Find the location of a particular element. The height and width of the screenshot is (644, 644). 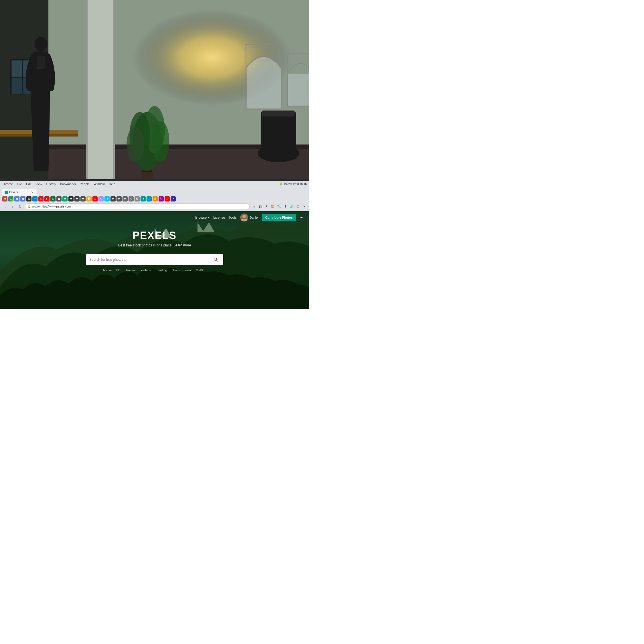

menu-window: Window is located at coordinates (99, 184).